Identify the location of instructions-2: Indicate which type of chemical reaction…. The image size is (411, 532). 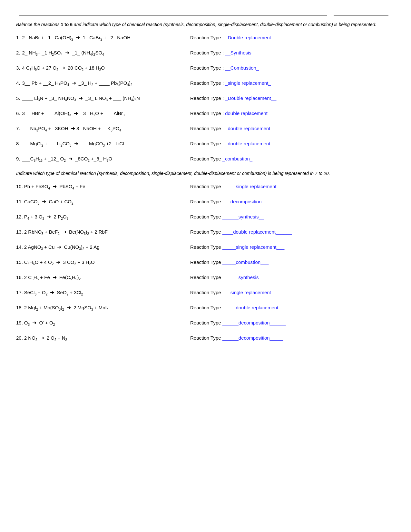
(206, 173).